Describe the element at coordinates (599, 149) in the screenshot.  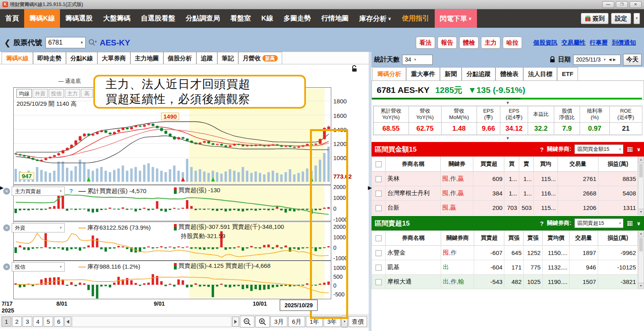
I see `buy-broker-select: 區間買金額15▼` at that location.